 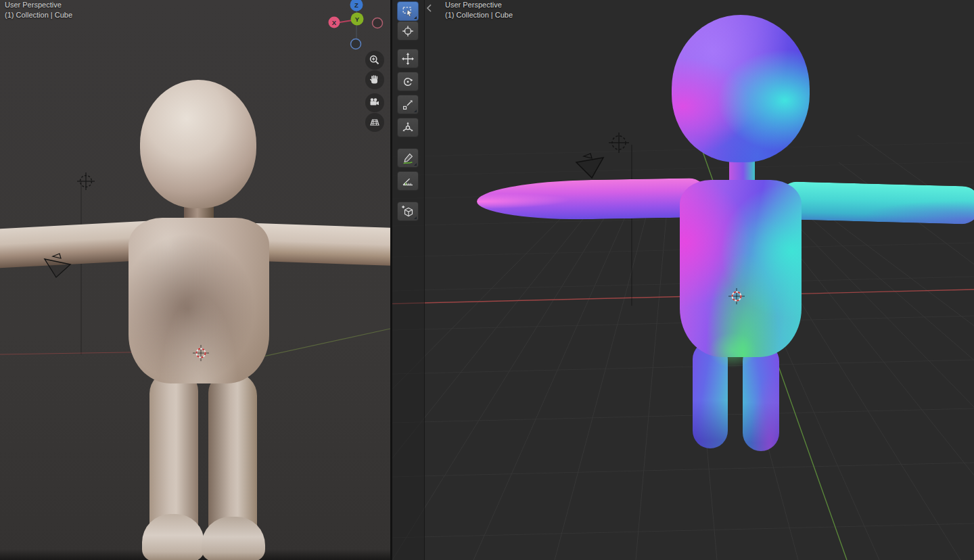 What do you see at coordinates (408, 81) in the screenshot?
I see `tool-rotate` at bounding box center [408, 81].